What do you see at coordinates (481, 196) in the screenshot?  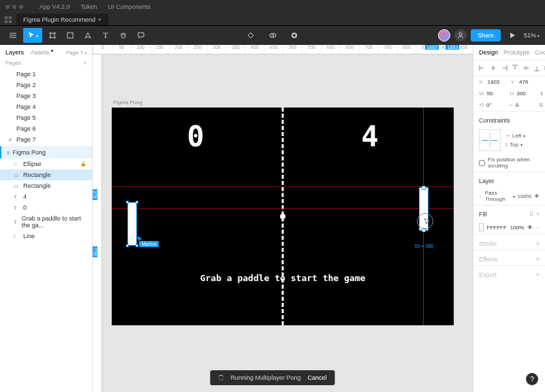 I see `blend-mode-icon: ○` at bounding box center [481, 196].